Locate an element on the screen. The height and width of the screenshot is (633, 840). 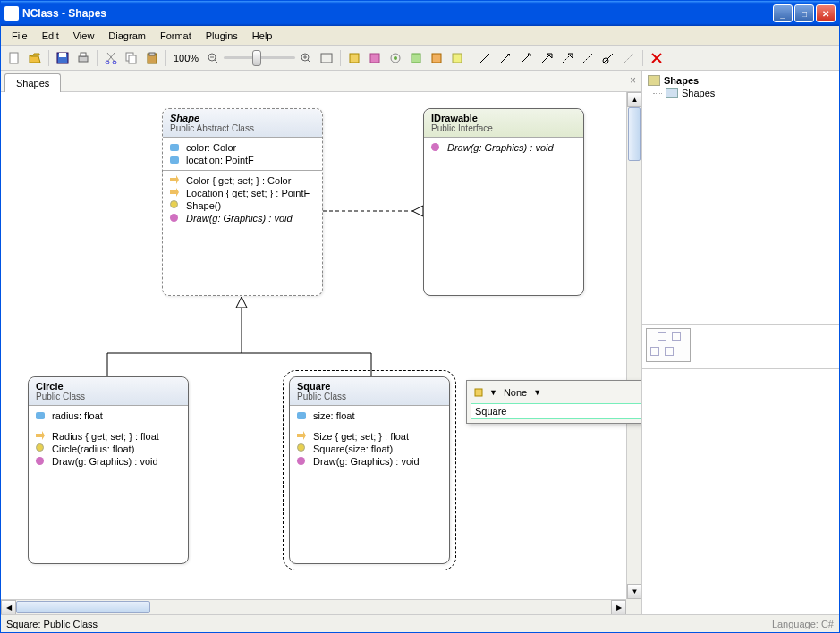
zoom-slider is located at coordinates (259, 58).